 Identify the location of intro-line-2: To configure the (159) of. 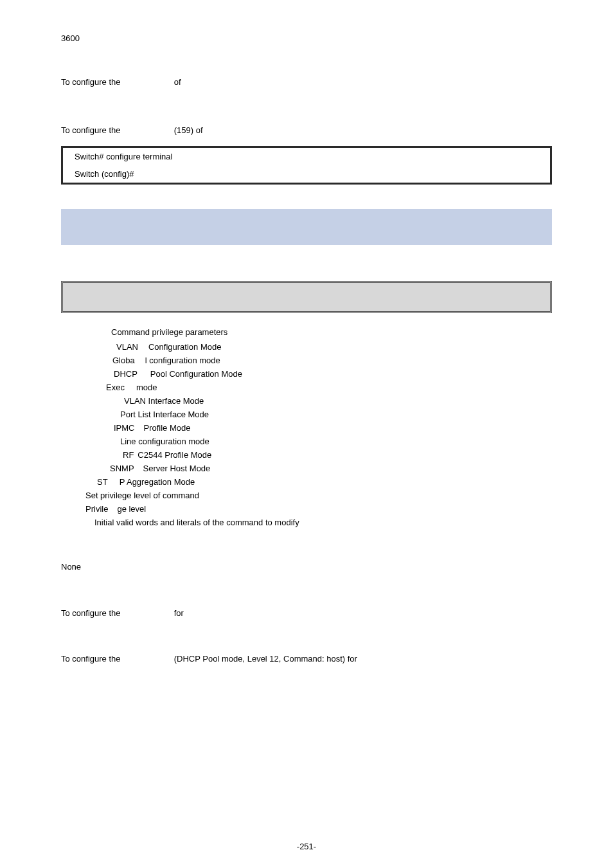
(306, 131).